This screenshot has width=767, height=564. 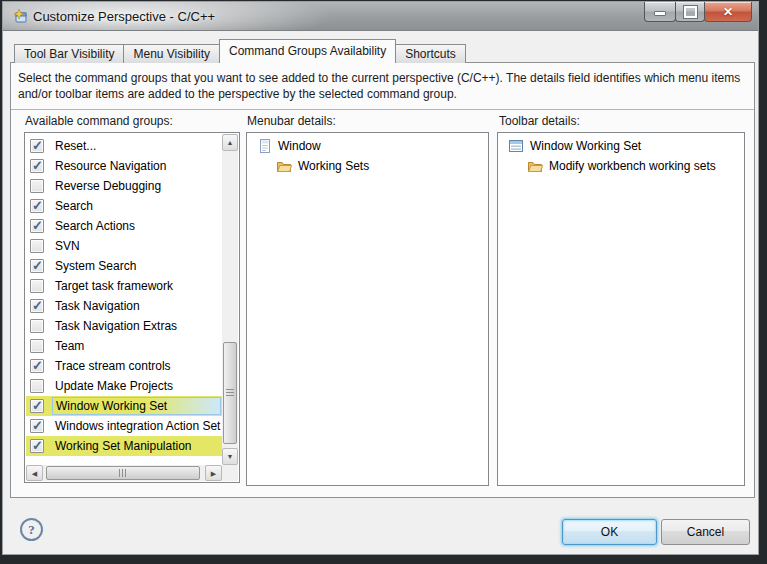 I want to click on cancel-button-label: Cancel, so click(x=706, y=532).